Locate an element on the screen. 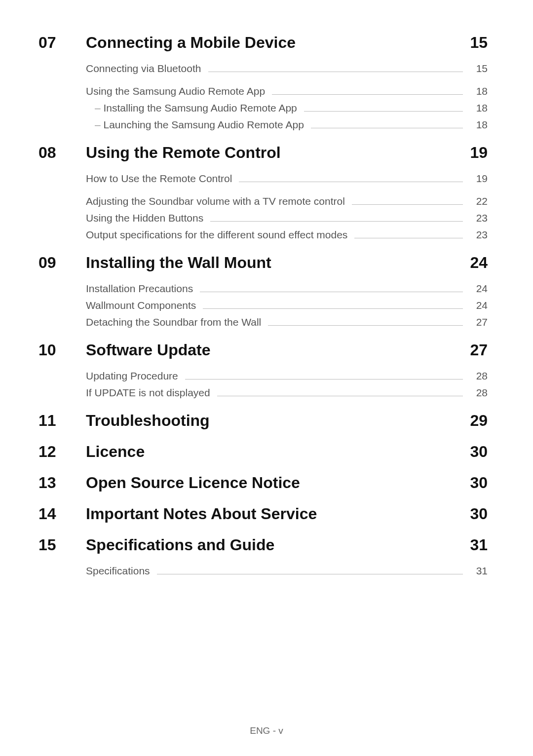  section-entries: Installation Precautions24Wallmount Comp… is located at coordinates (287, 305).